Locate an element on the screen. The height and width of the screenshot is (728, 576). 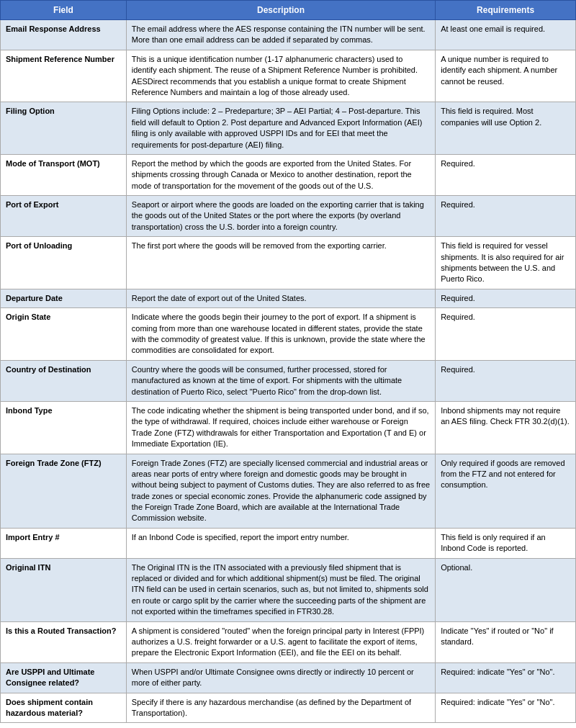
cell-description: Report the date of export out of the Uni… is located at coordinates (281, 298).